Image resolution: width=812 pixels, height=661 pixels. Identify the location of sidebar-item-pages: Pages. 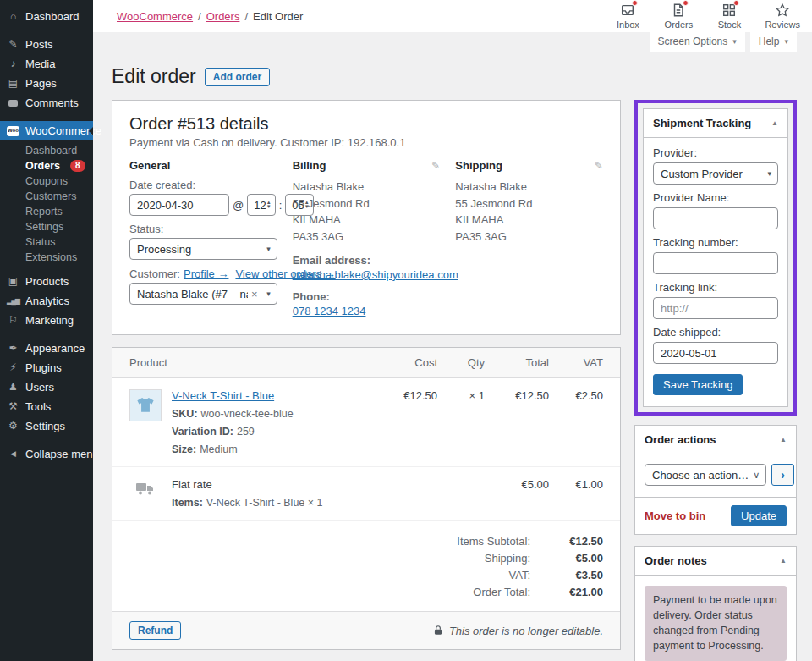
(47, 83).